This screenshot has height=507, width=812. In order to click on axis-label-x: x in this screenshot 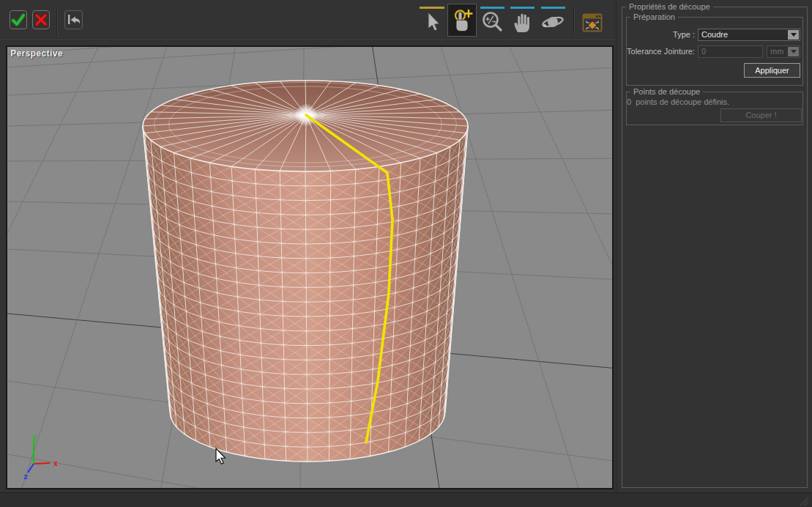, I will do `click(56, 463)`.